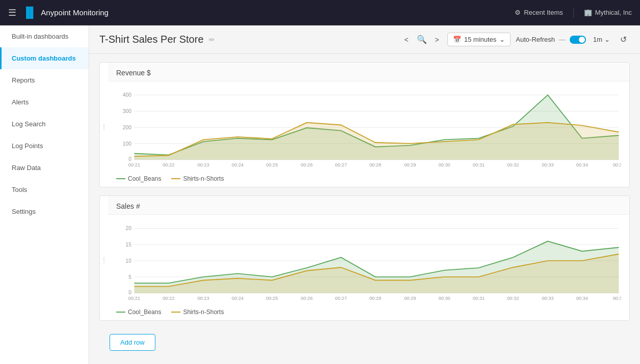 The image size is (640, 364). Describe the element at coordinates (145, 179) in the screenshot. I see `cool-beans-legend-label: Cool_Beans` at that location.